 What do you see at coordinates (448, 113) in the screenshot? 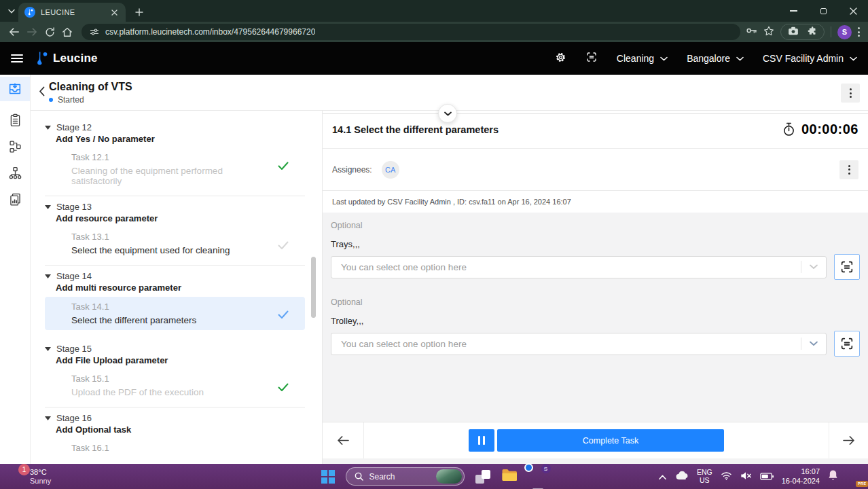
I see `collapse-task-button` at bounding box center [448, 113].